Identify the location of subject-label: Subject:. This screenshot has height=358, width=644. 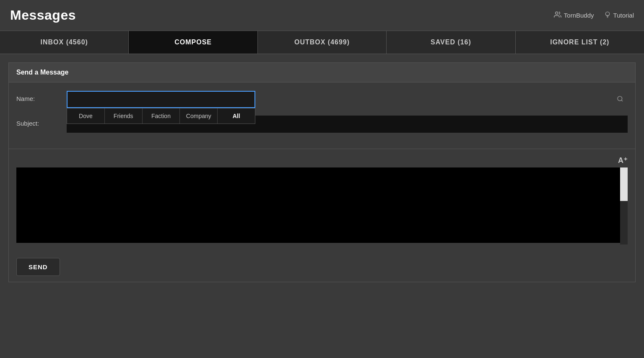
(42, 121).